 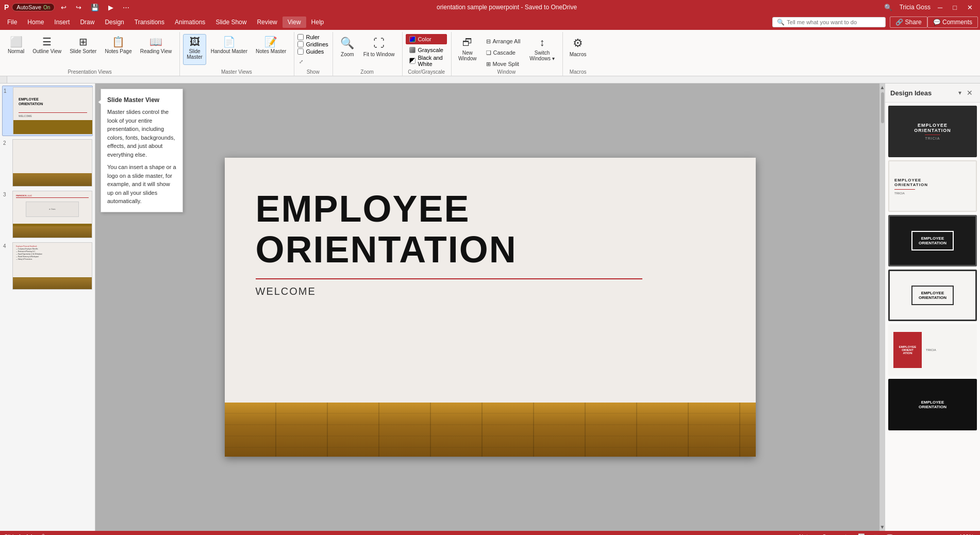 What do you see at coordinates (490, 80) in the screenshot?
I see `ruler-top` at bounding box center [490, 80].